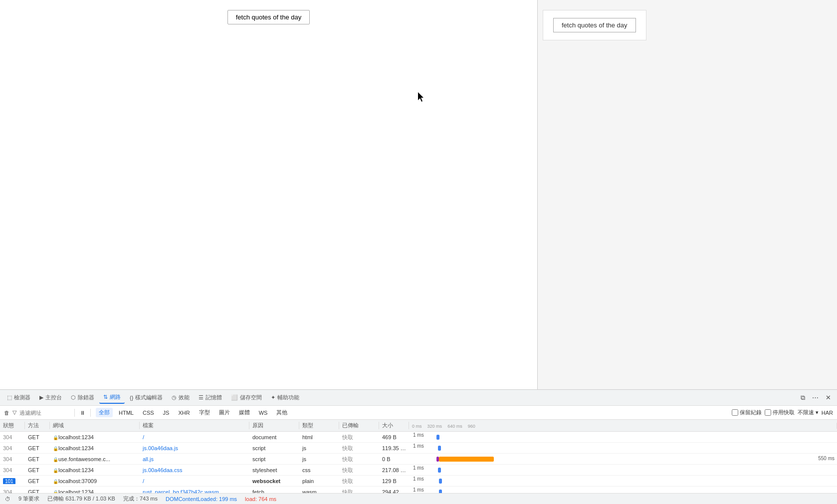  Describe the element at coordinates (815, 398) in the screenshot. I see `more-options-button: ⋯` at that location.